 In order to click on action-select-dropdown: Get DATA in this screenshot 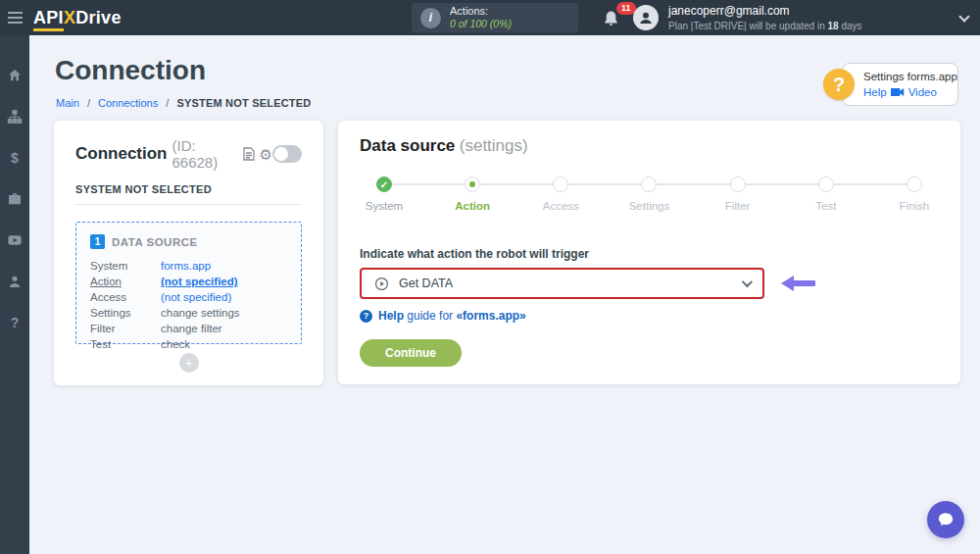, I will do `click(563, 283)`.